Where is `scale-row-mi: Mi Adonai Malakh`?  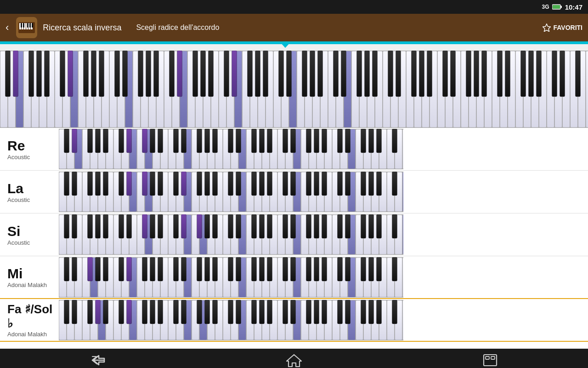 scale-row-mi: Mi Adonai Malakh is located at coordinates (294, 278).